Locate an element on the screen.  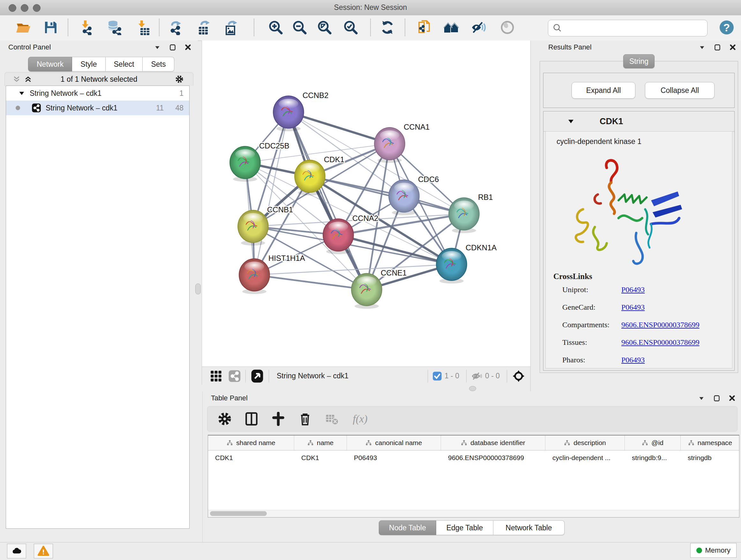
tab-style: Style is located at coordinates (88, 64).